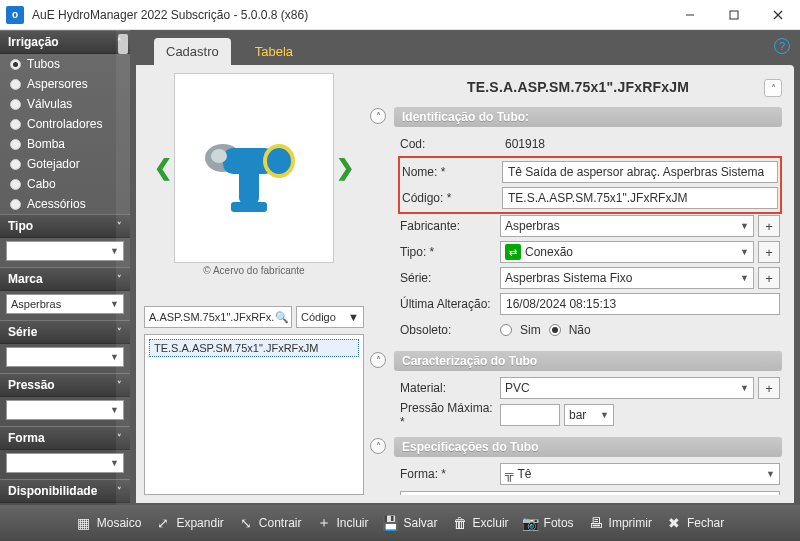  I want to click on select-material: PVC▼, so click(627, 388).